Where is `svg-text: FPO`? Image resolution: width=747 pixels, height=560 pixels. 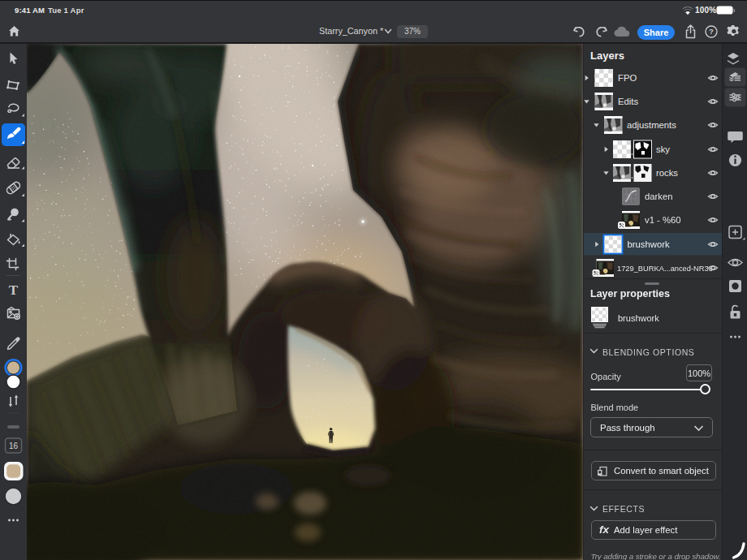 svg-text: FPO is located at coordinates (627, 78).